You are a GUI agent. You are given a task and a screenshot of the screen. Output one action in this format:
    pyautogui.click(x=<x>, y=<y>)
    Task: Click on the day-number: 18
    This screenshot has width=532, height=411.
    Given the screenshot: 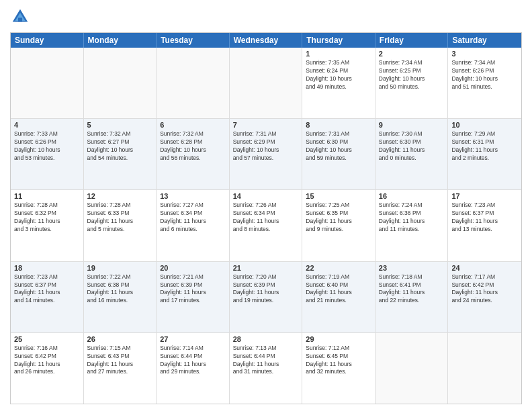 What is the action you would take?
    pyautogui.click(x=47, y=268)
    